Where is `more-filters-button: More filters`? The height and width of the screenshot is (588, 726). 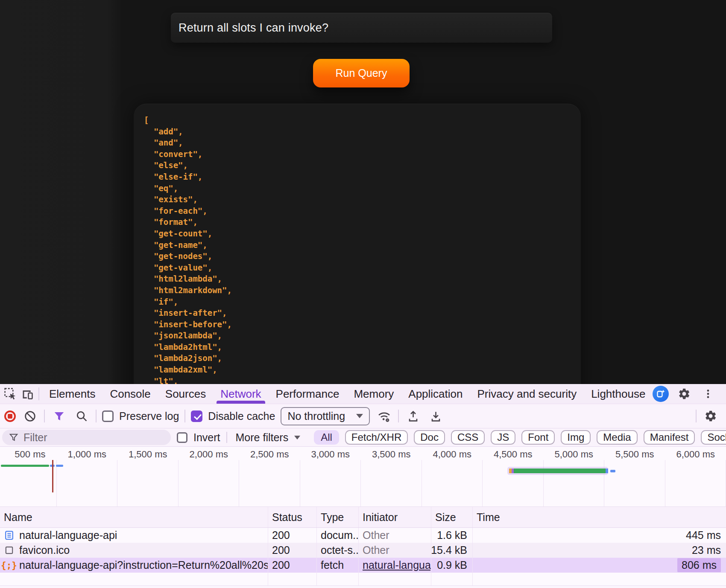
more-filters-button: More filters is located at coordinates (262, 438).